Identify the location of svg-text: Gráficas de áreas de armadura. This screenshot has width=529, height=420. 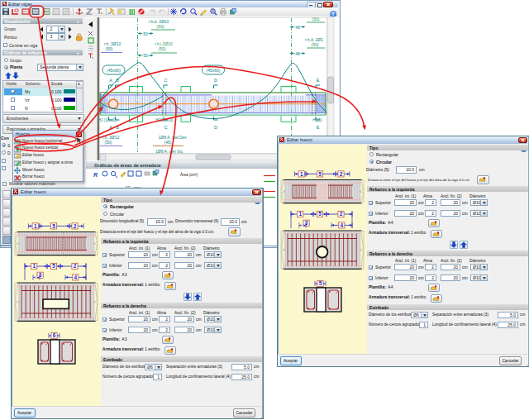
(127, 165).